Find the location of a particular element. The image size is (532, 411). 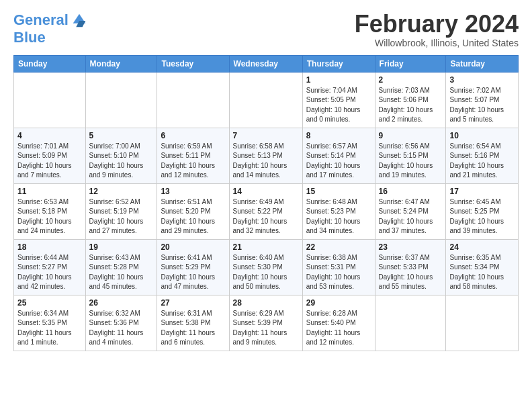

table-row: 16Sunrise: 6:47 AM Sunset: 5:24 PM Dayli… is located at coordinates (410, 211).